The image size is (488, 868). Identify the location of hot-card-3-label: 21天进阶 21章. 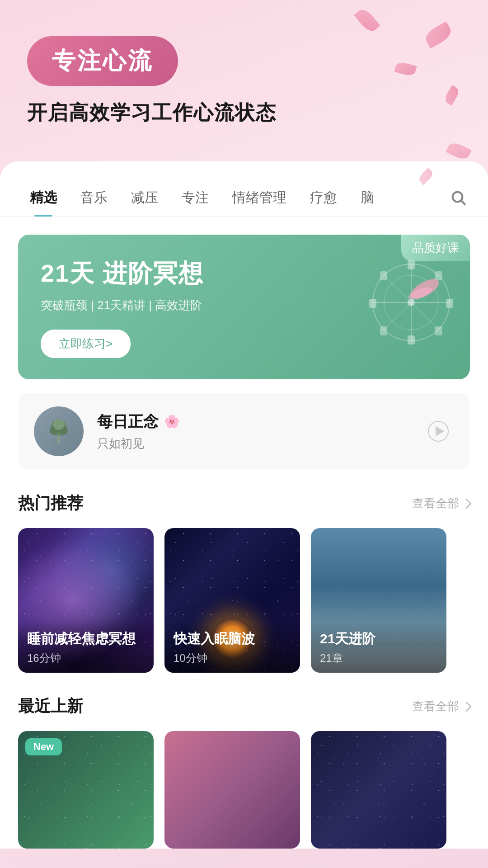
(379, 646).